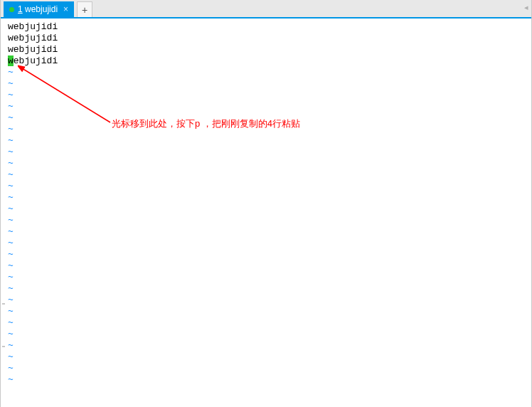  What do you see at coordinates (20, 9) in the screenshot?
I see `tab-index: 1` at bounding box center [20, 9].